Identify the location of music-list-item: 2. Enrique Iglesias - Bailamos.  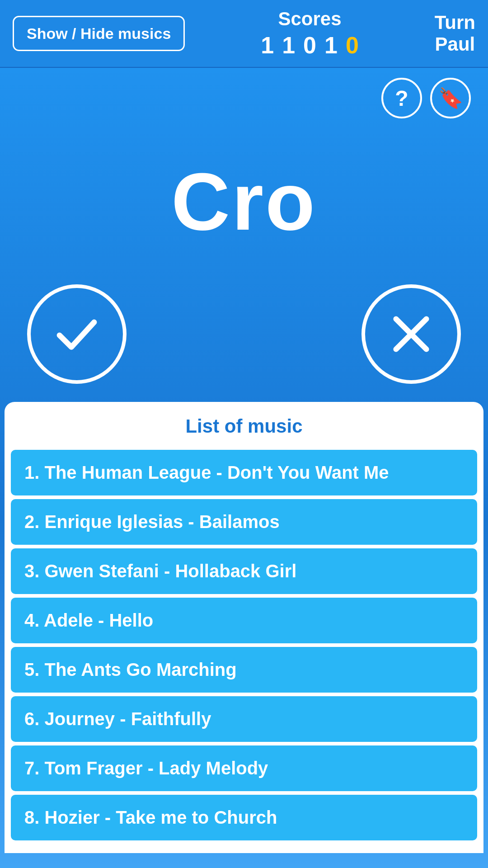
(244, 522).